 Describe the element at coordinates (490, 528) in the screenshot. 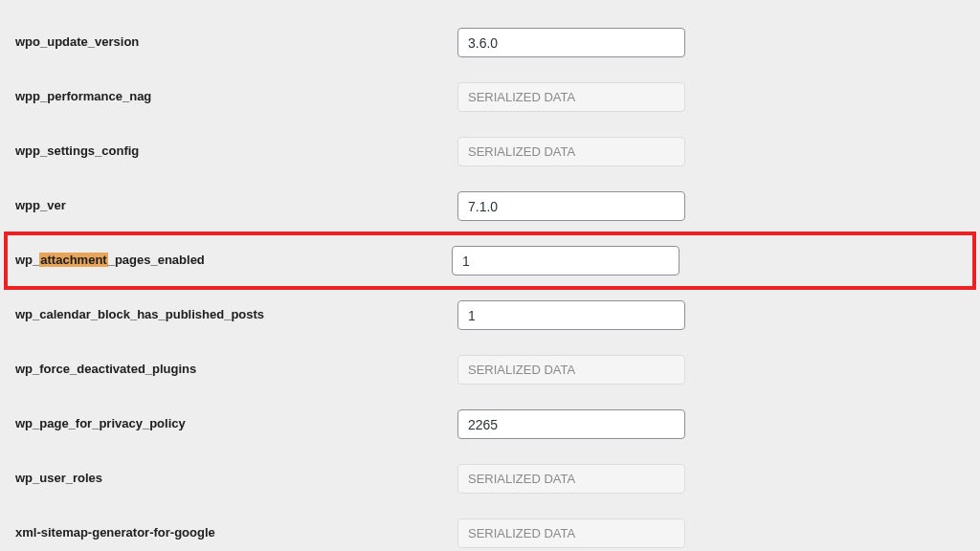

I see `option-row: xml-sitemap-generator-for-google SERIALI…` at that location.